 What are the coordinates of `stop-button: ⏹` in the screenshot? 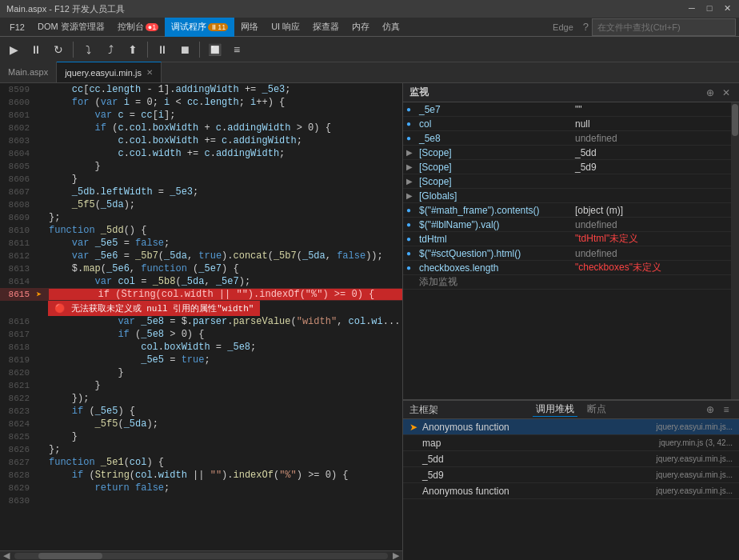 It's located at (185, 50).